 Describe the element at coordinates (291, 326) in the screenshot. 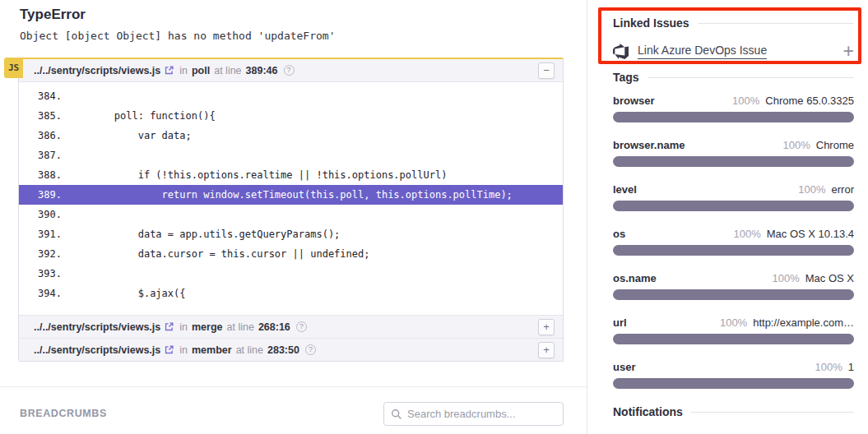

I see `stack-frame-merge: ../../sentry/scripts/views.js in merge a…` at that location.